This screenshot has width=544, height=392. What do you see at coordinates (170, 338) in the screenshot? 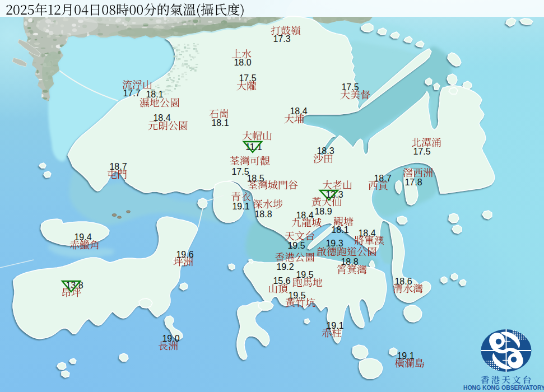
I see `svg-text: 19.0` at bounding box center [170, 338].